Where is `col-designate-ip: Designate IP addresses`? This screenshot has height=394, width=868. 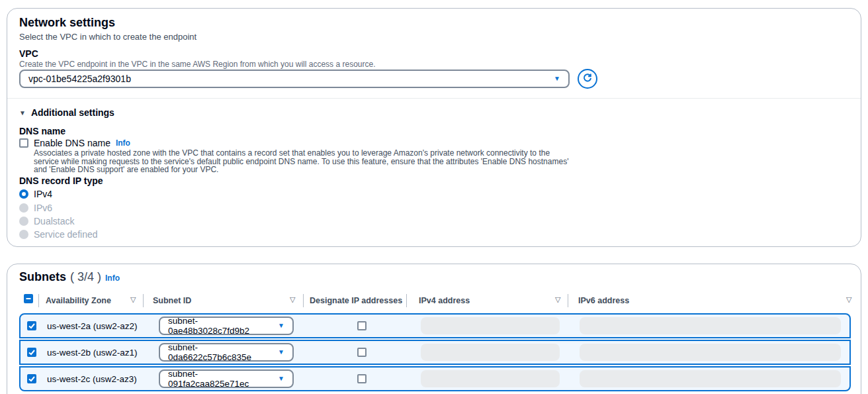
col-designate-ip: Designate IP addresses is located at coordinates (356, 301).